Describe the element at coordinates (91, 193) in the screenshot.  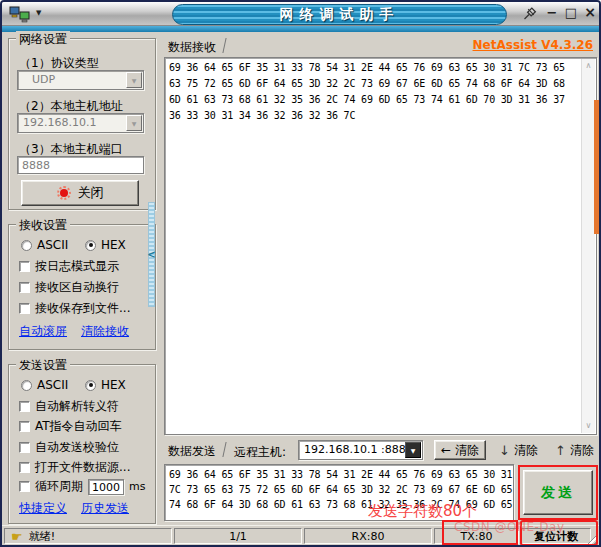
I see `close-connection-label: 关闭` at that location.